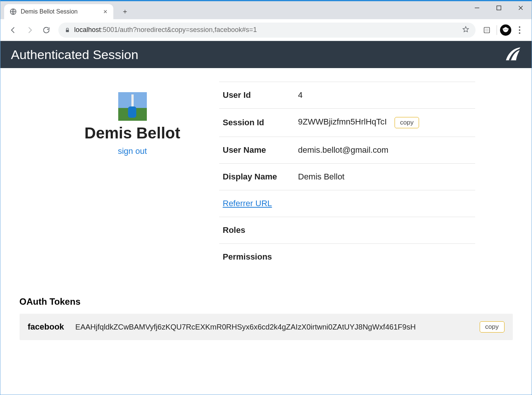  What do you see at coordinates (347, 204) in the screenshot?
I see `table-row: Referrer URL` at bounding box center [347, 204].